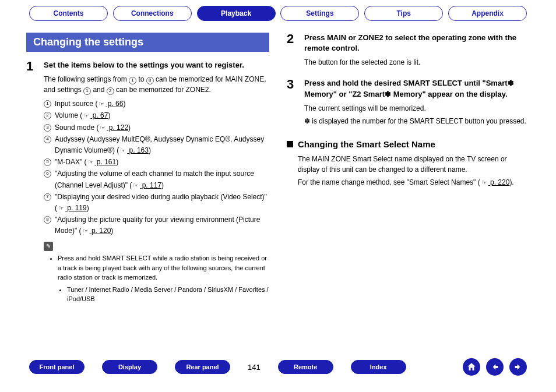 The width and height of the screenshot is (556, 392). I want to click on page-link: p. 66, so click(114, 104).